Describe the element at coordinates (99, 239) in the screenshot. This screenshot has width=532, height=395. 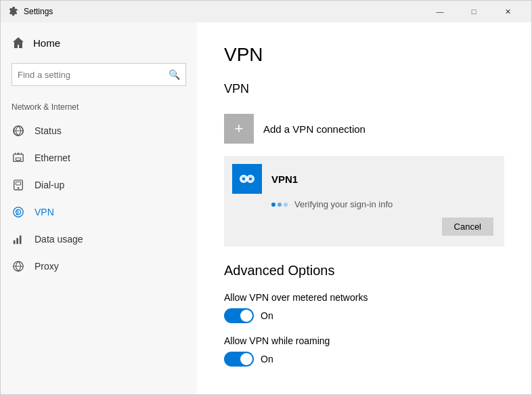
I see `sidebar-item-datausage: Data usage` at that location.